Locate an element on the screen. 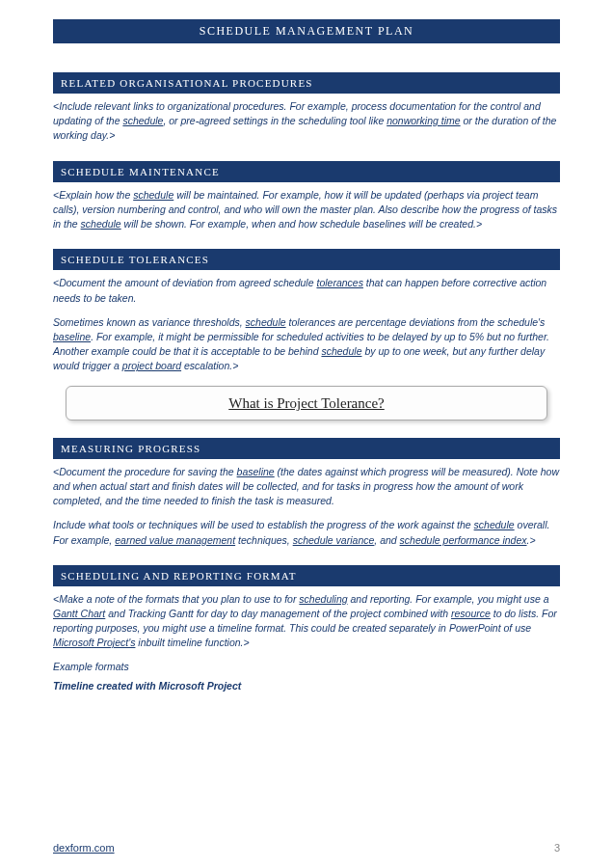 The height and width of the screenshot is (868, 613). tolerances-body-1: <Document the amount of deviation from a… is located at coordinates (306, 290).